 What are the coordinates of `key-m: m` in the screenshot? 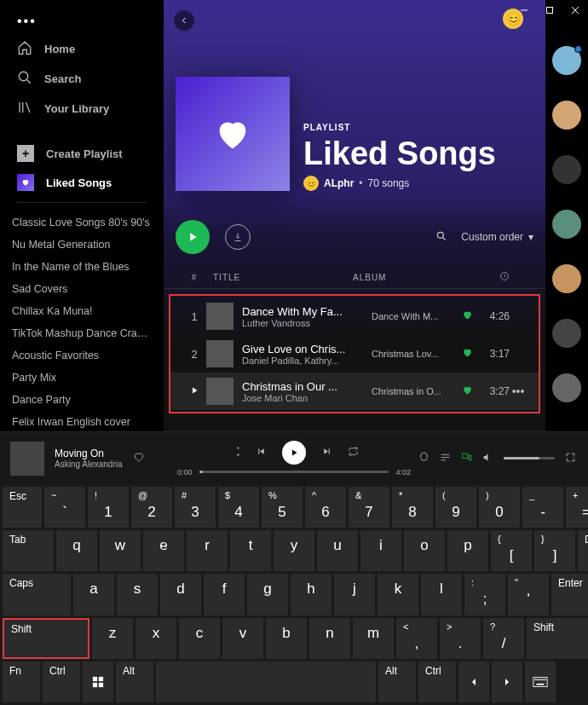 It's located at (373, 639).